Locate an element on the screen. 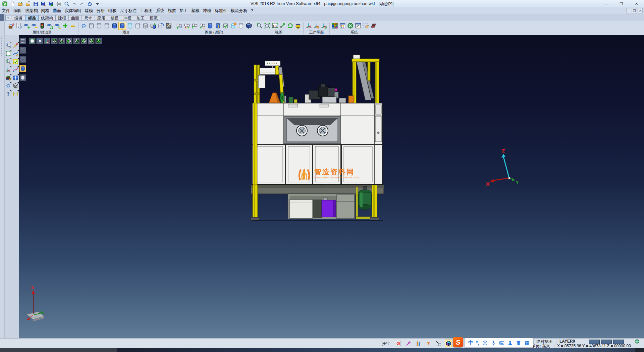  ime-toolbox-icon is located at coordinates (527, 343).